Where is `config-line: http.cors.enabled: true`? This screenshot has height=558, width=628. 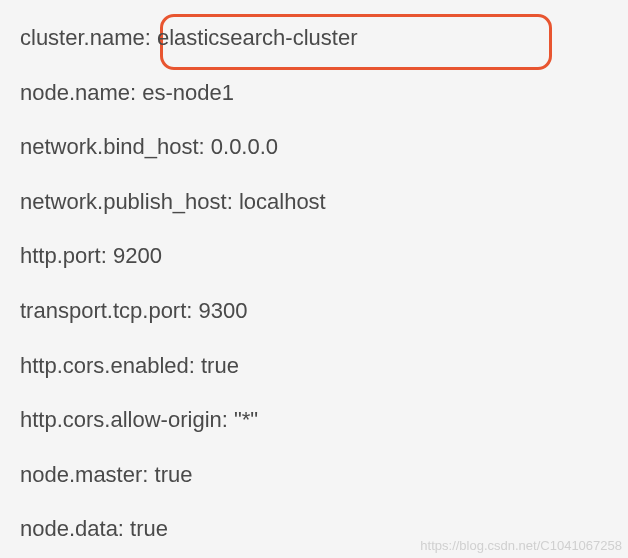
config-line: http.cors.enabled: true is located at coordinates (314, 366).